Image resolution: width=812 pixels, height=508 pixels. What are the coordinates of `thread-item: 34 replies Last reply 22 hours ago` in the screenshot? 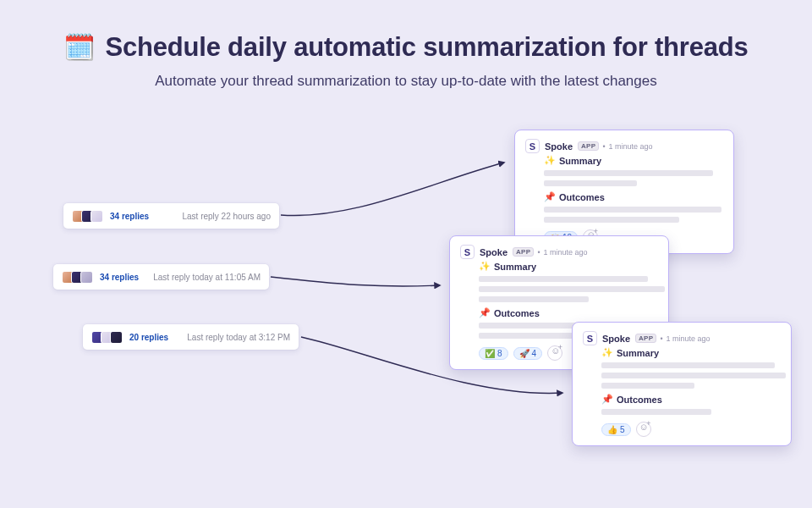 It's located at (171, 216).